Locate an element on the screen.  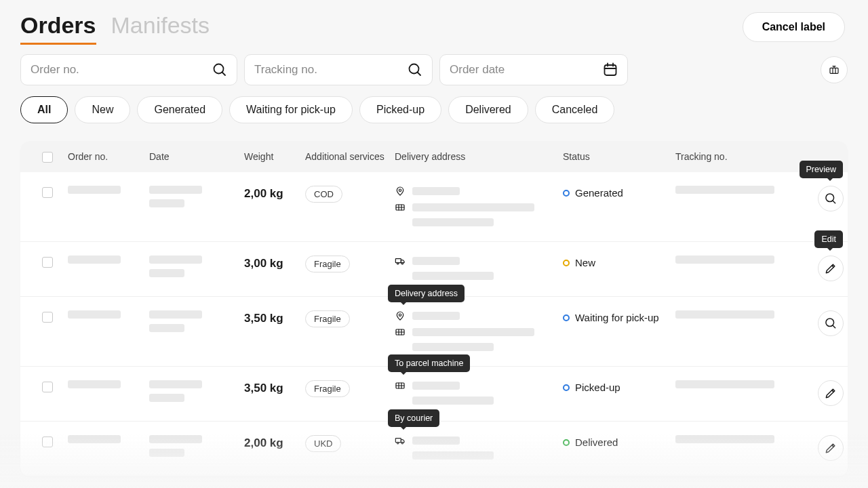
tooltip-parcel-machine: To parcel machine is located at coordinates (429, 363).